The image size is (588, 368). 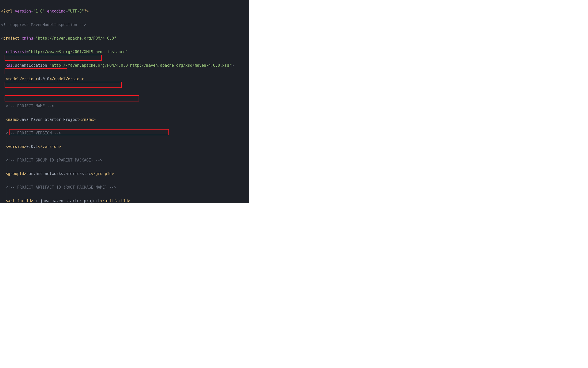 I want to click on code-line: <?xml version="1.0" encoding="UTF-8"?>, so click(x=125, y=11).